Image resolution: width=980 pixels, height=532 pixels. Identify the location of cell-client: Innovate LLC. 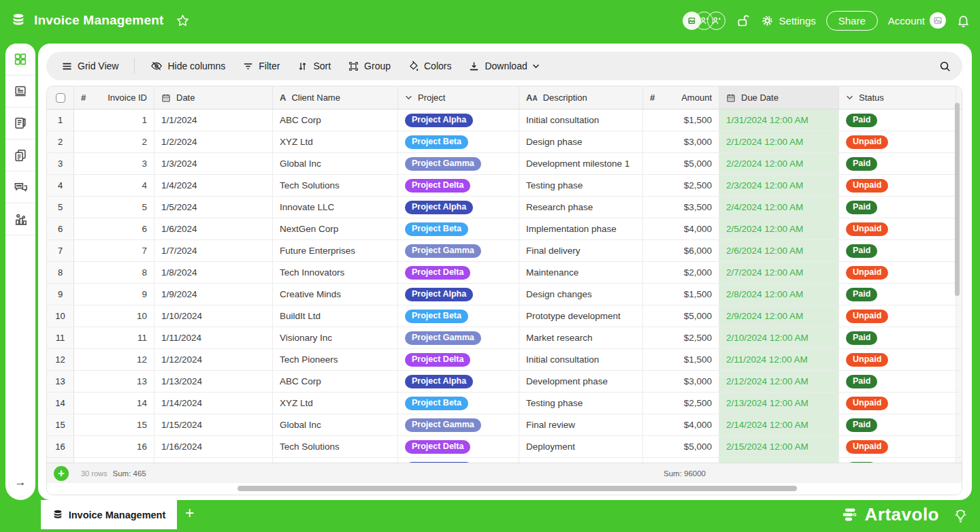
(336, 207).